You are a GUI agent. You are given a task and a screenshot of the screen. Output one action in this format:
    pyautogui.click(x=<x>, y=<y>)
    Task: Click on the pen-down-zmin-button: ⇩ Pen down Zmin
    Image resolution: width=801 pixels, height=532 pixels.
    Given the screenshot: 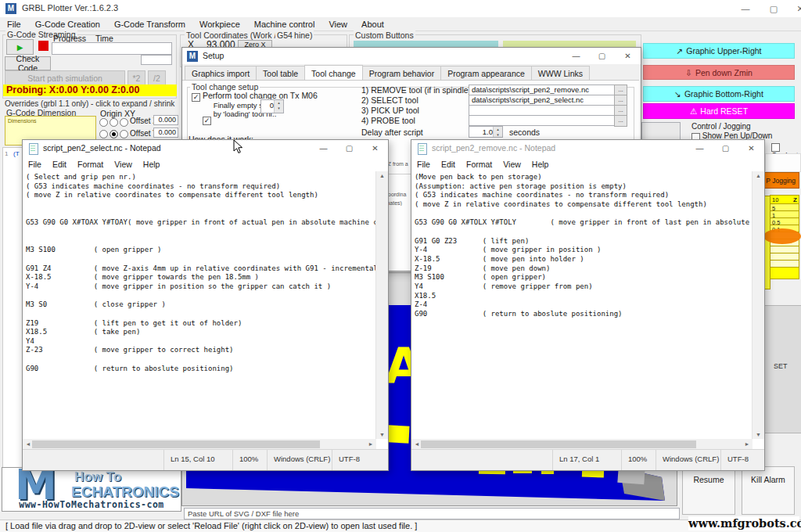 What is the action you would take?
    pyautogui.click(x=719, y=72)
    